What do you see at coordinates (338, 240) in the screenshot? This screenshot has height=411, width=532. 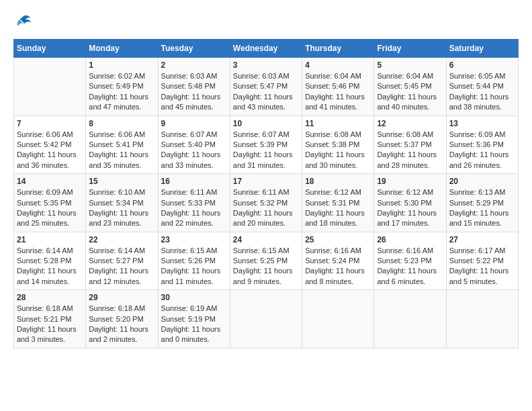 I see `day-number: 25` at bounding box center [338, 240].